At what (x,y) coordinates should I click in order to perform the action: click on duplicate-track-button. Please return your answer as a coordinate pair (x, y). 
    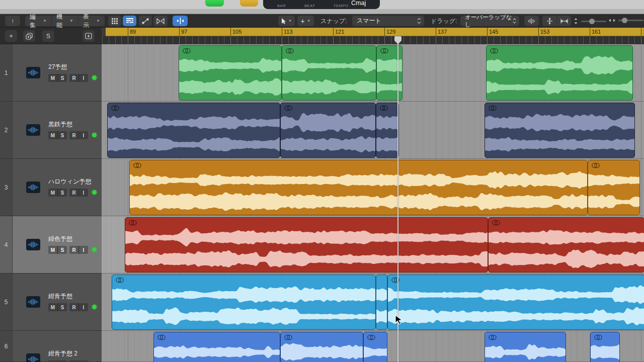
    Looking at the image, I should click on (29, 36).